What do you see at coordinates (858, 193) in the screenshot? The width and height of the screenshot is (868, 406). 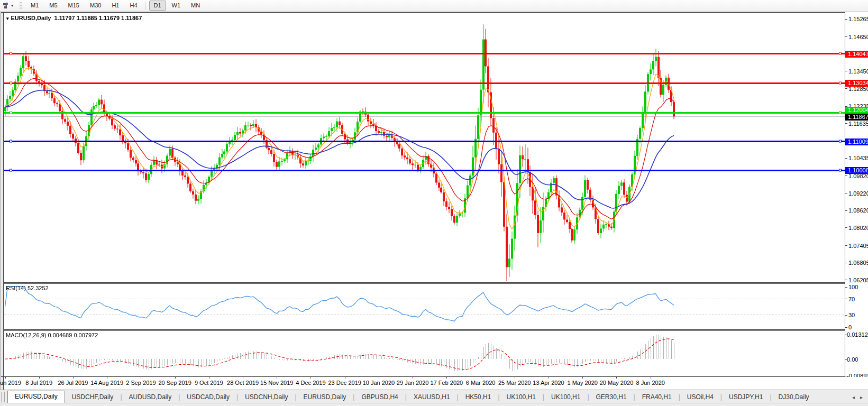 I see `price-tick-label: 1.09220` at bounding box center [858, 193].